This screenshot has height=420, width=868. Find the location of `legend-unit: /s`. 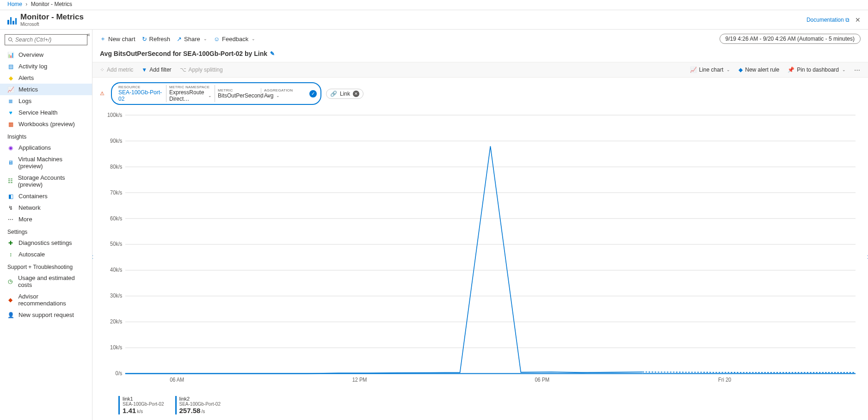

legend-unit: /s is located at coordinates (203, 411).